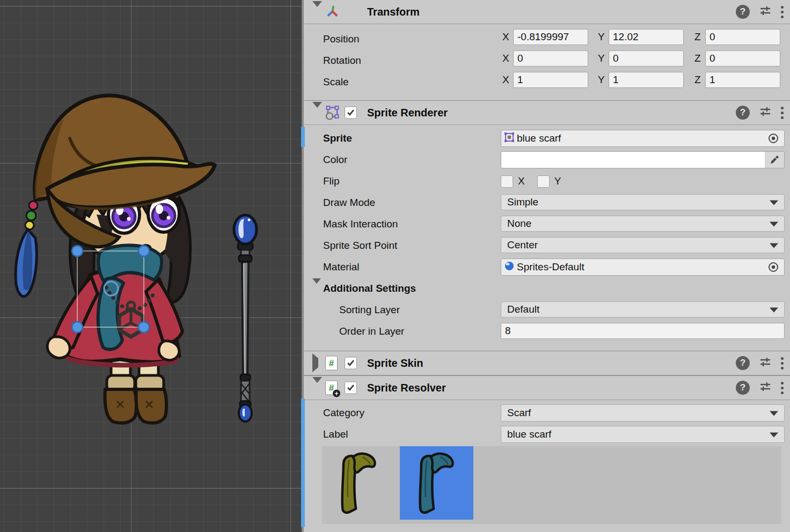  Describe the element at coordinates (245, 319) in the screenshot. I see `staff-sprite` at that location.